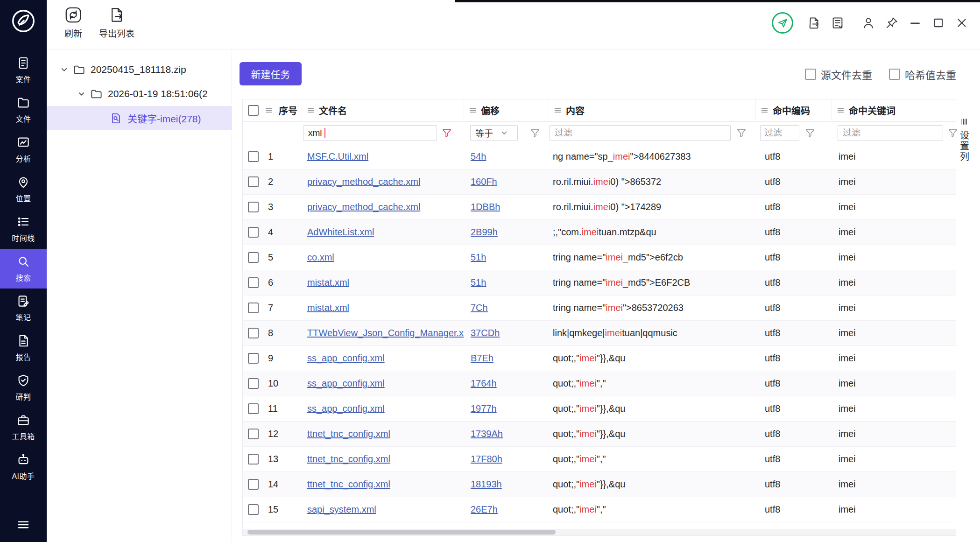 Image resolution: width=980 pixels, height=542 pixels. Describe the element at coordinates (370, 133) in the screenshot. I see `filename-filter-input` at that location.